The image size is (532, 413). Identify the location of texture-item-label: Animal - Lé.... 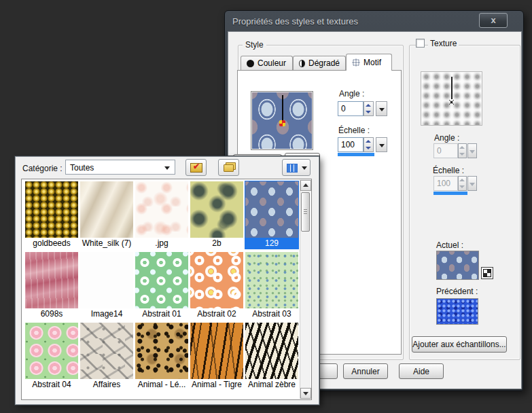
(162, 384).